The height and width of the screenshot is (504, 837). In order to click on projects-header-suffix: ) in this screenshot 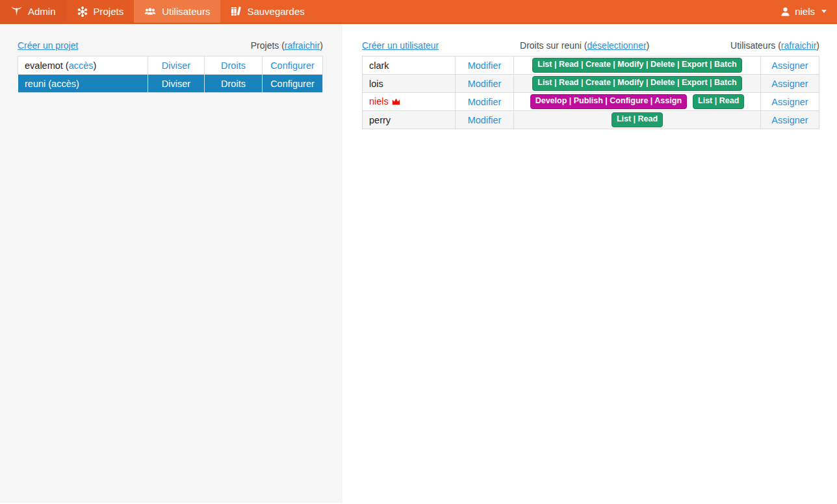, I will do `click(321, 45)`.